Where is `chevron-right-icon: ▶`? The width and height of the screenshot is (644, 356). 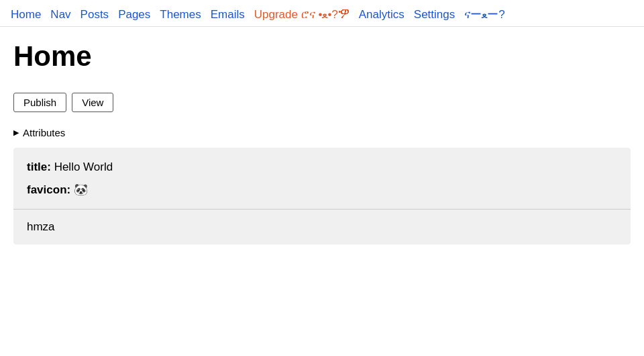
chevron-right-icon: ▶ is located at coordinates (16, 133).